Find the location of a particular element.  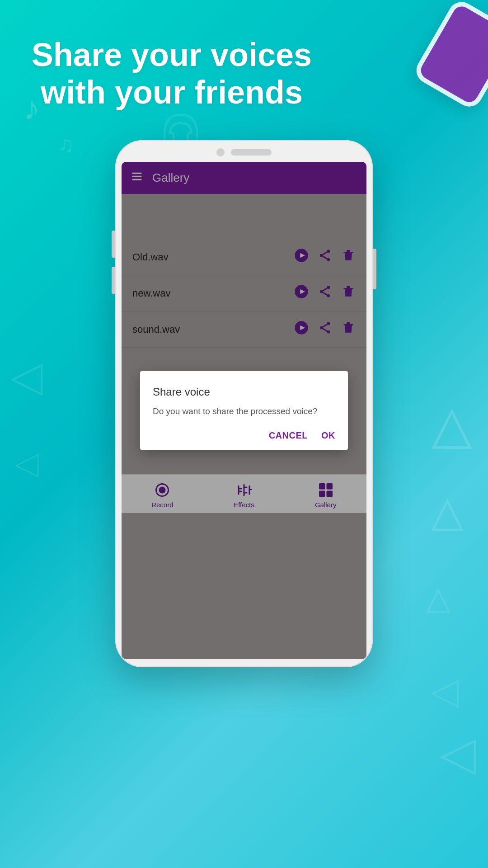

phone-top-notch is located at coordinates (244, 152).